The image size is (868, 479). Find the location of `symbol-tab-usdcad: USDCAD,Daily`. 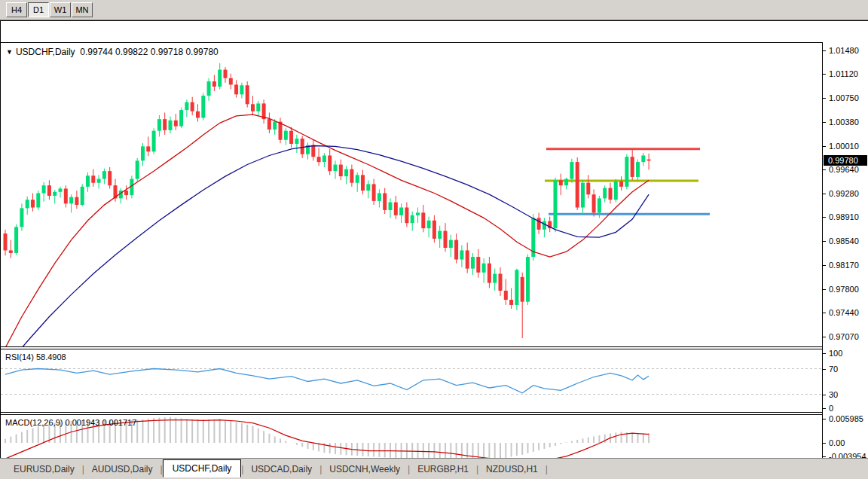

symbol-tab-usdcad: USDCAD,Daily is located at coordinates (282, 469).